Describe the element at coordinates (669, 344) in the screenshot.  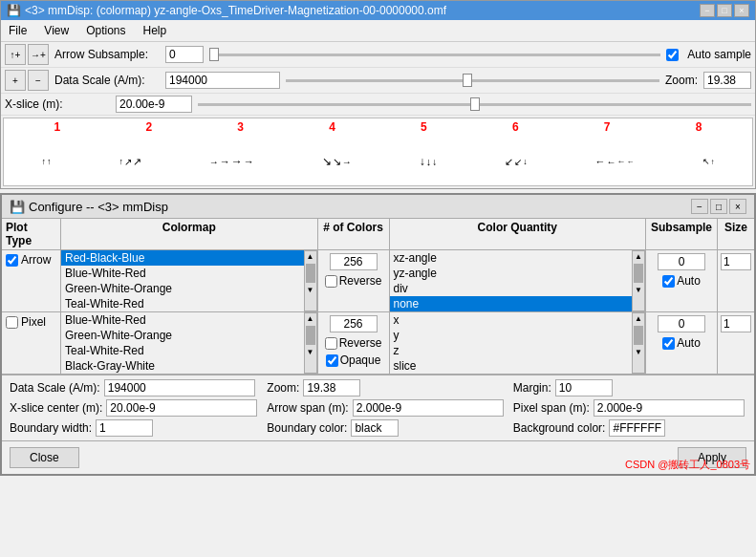
I see `pixel-auto-checkbox` at that location.